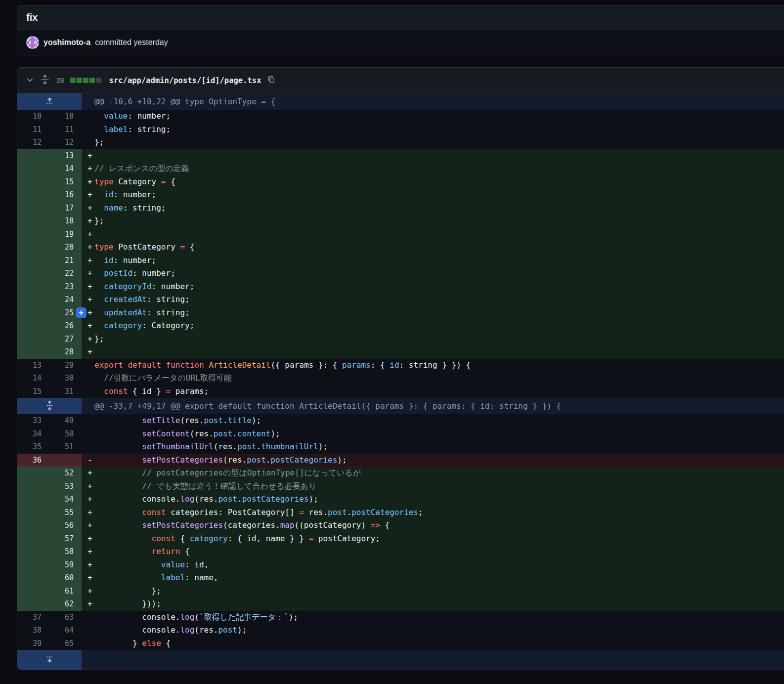  Describe the element at coordinates (65, 539) in the screenshot. I see `line-number-new: 57` at that location.